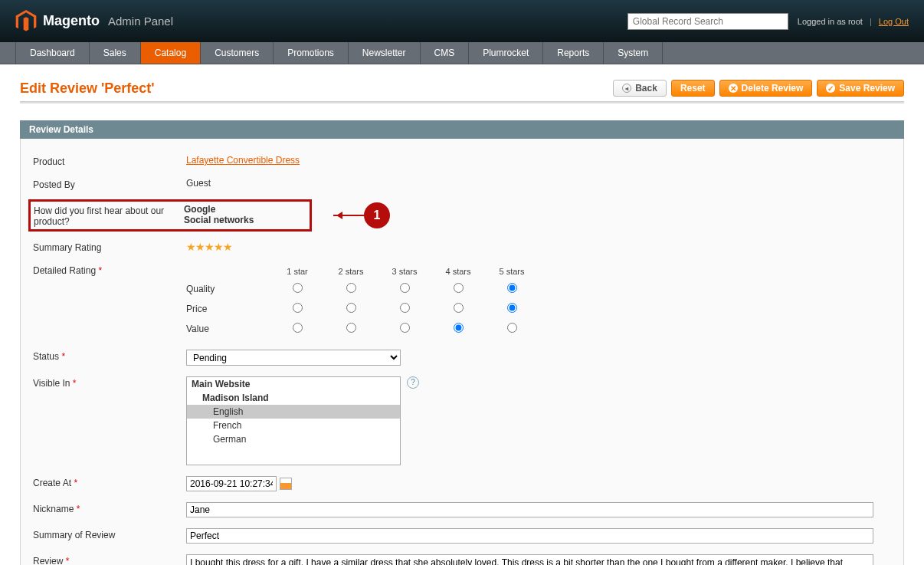  What do you see at coordinates (349, 215) in the screenshot?
I see `arrow-icon` at bounding box center [349, 215].